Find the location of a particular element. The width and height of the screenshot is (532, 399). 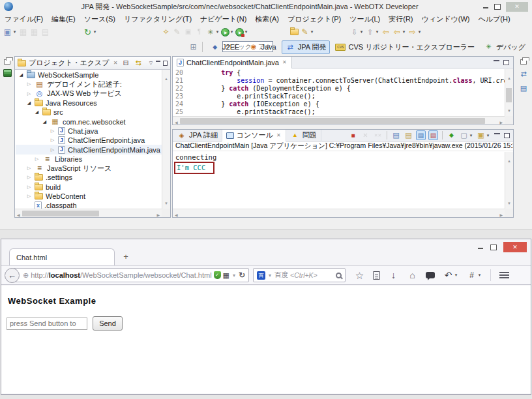

tree-item: ▷≡Libraries is located at coordinates (89, 159).